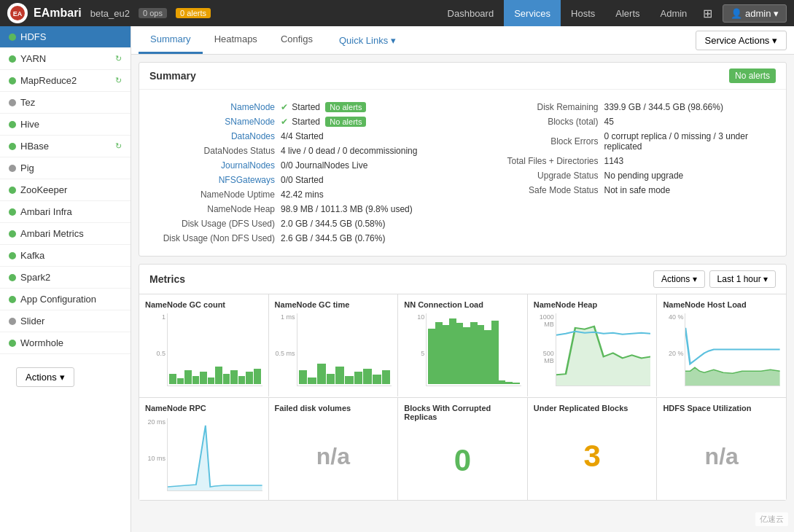  Describe the element at coordinates (349, 151) in the screenshot. I see `summary-val-datanodes-status: 4 live / 0 dead / 0 decommissioning` at that location.